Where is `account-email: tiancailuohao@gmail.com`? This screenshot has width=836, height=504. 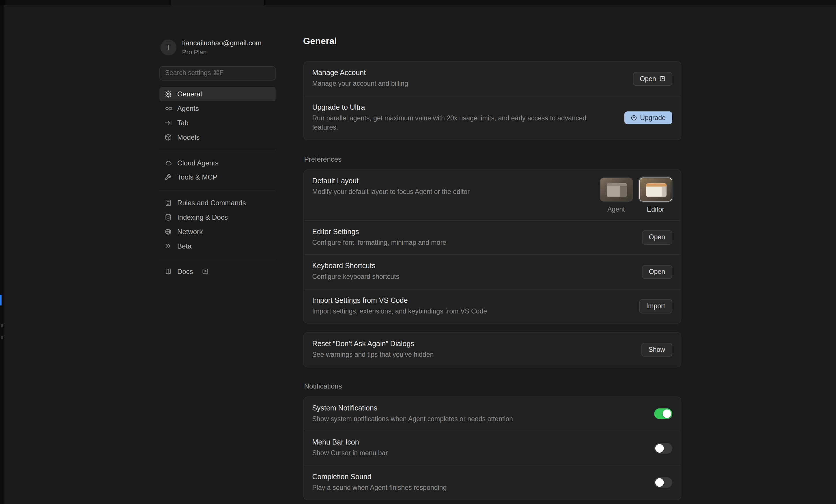
account-email: tiancailuohao@gmail.com is located at coordinates (222, 43).